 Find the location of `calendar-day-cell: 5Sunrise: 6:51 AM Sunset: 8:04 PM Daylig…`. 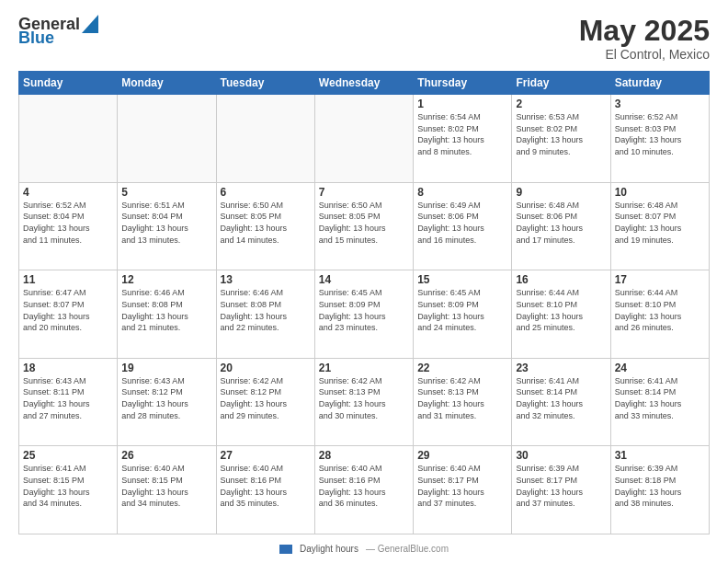

calendar-day-cell: 5Sunrise: 6:51 AM Sunset: 8:04 PM Daylig… is located at coordinates (167, 226).